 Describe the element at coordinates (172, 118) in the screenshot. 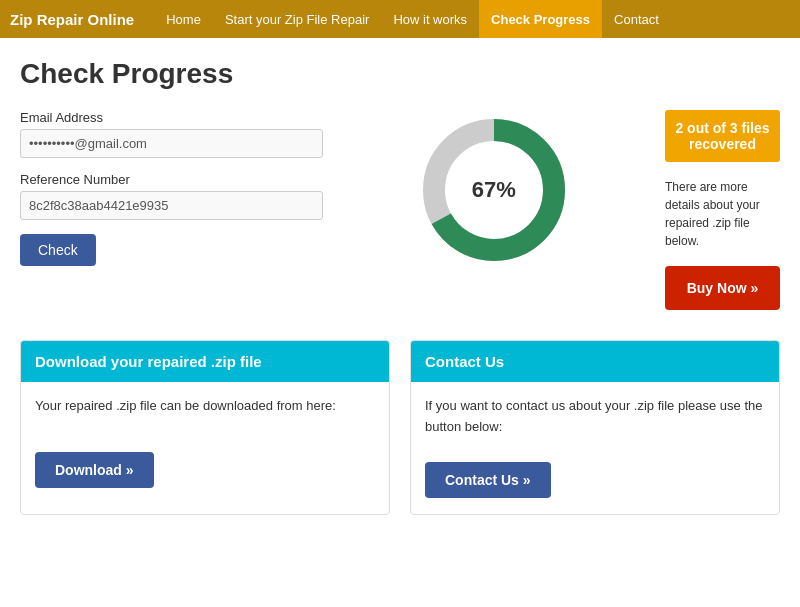

I see `email-label: Email Address` at that location.